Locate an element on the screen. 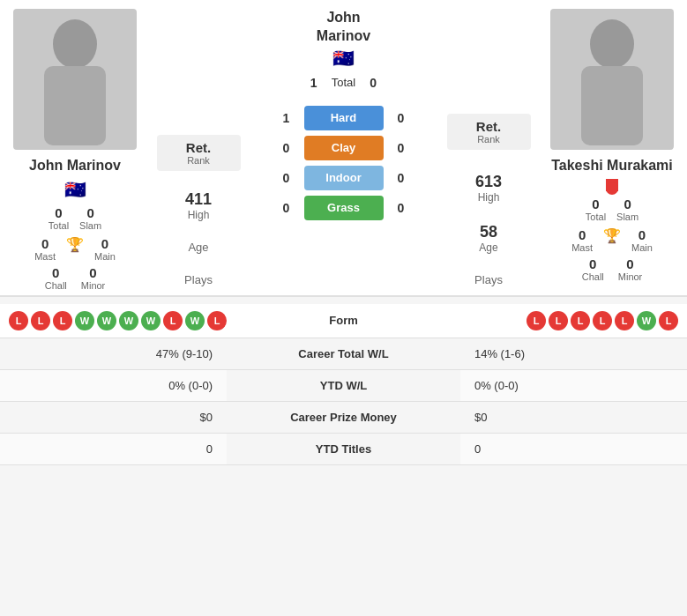  left-mast-stat: 0 Mast is located at coordinates (45, 249).